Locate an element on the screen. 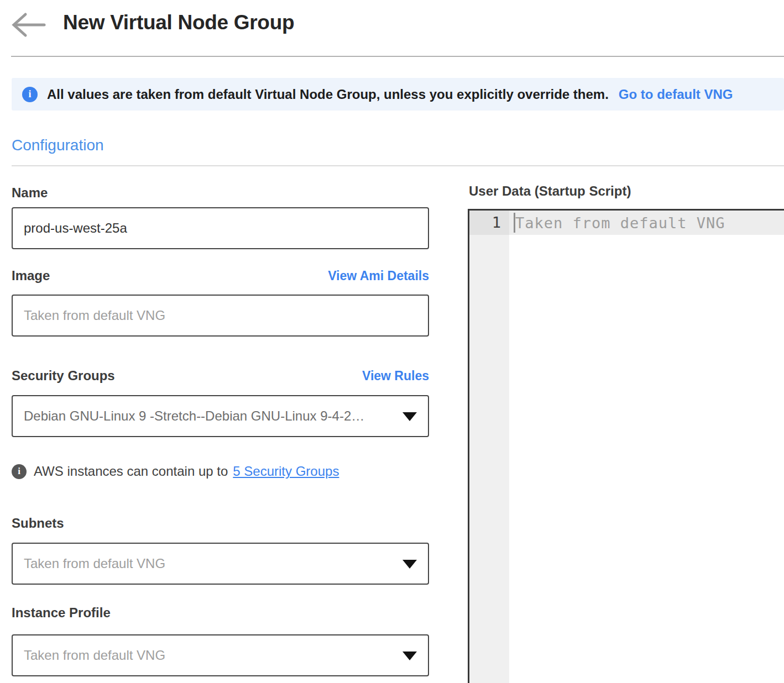  image-label: Image is located at coordinates (31, 276).